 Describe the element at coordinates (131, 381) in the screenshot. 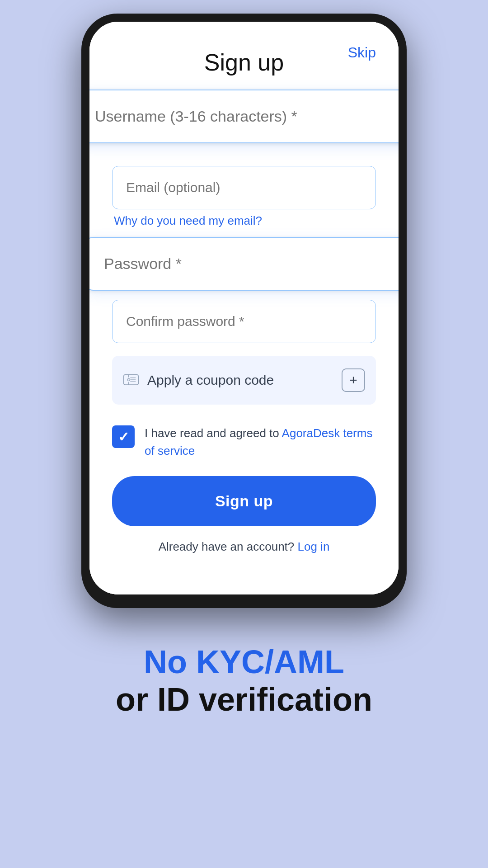

I see `coupon-icon` at that location.